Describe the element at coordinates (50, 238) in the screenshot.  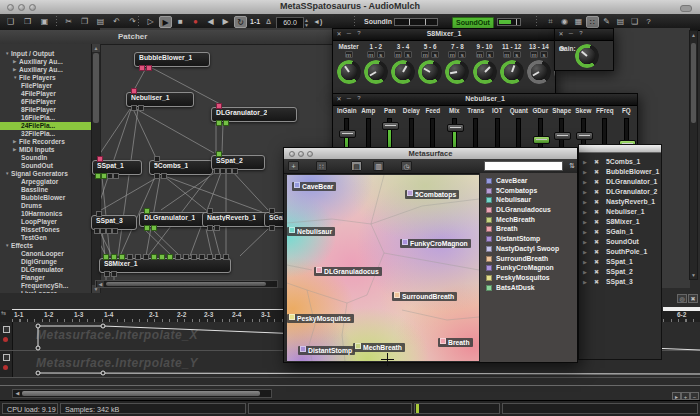
I see `tree-item-testgen: TestGen` at that location.